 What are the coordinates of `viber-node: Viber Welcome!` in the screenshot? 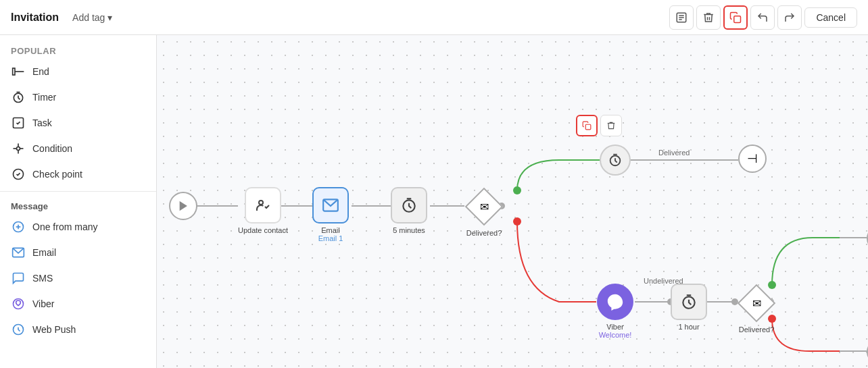 It's located at (615, 311).